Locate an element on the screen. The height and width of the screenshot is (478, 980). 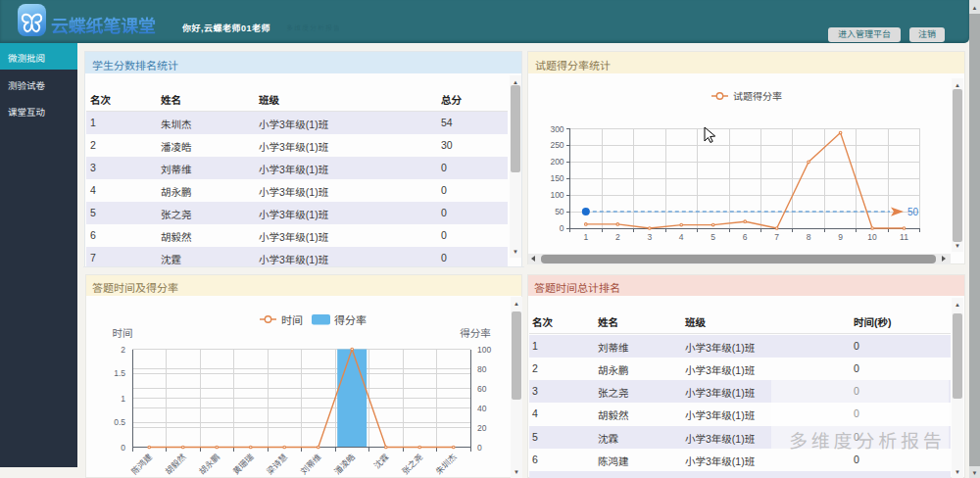
svg-text: 潘凌皓 is located at coordinates (345, 464).